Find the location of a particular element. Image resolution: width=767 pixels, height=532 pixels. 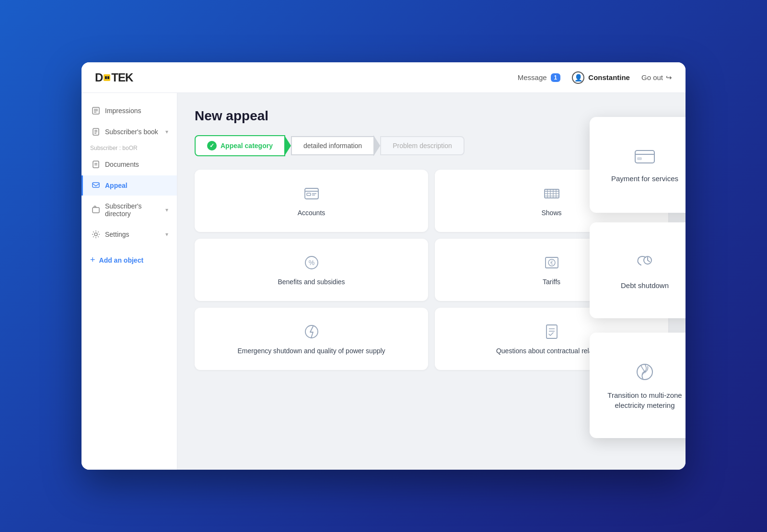

user-menu: 👤 Constantine is located at coordinates (601, 78).